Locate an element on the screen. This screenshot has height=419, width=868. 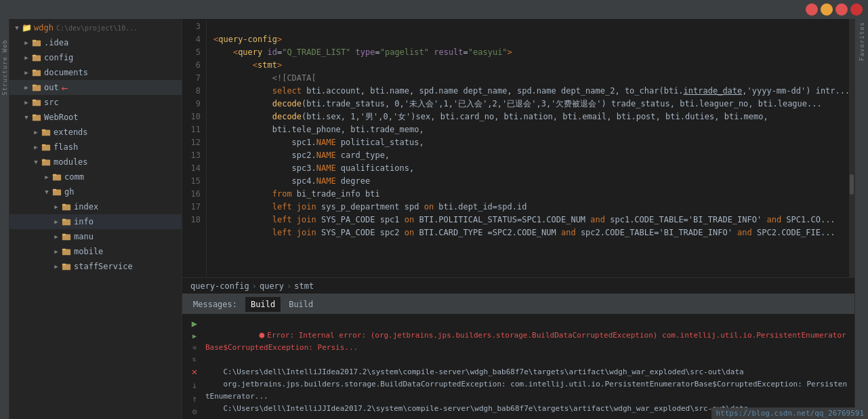
tree-item-idea: .idea is located at coordinates (96, 43).